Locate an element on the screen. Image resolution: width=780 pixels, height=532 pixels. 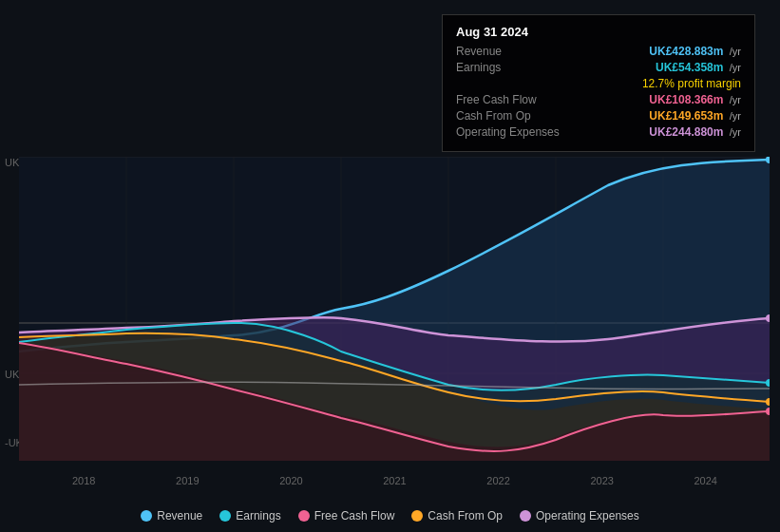
opex-unit: /yr is located at coordinates (735, 132).